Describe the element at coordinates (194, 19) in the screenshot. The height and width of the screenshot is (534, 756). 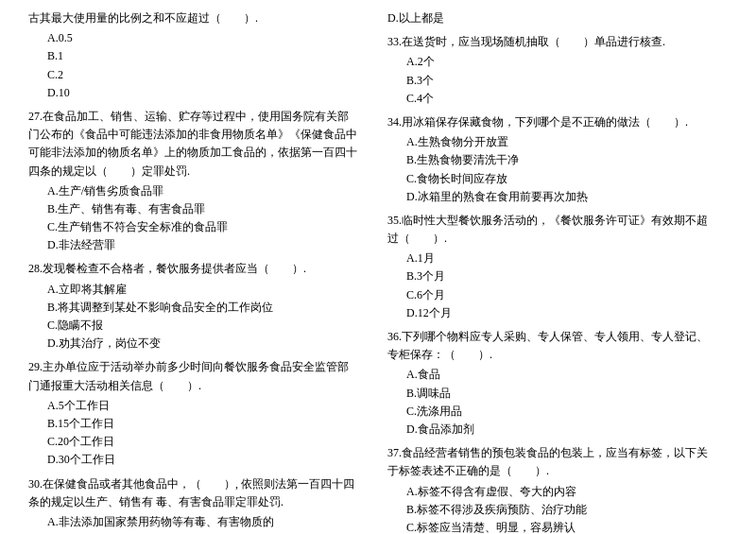
I see `question-intro-text: 古其最大使用量的比例之和不应超过（ ）.` at that location.